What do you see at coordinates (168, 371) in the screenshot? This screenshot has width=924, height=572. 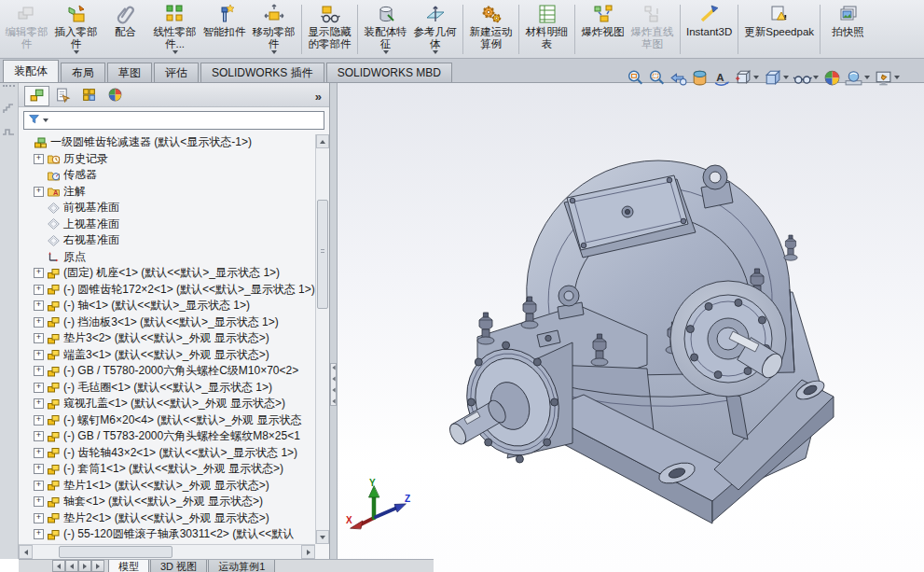 I see `tree-item: + (-) GB / T5780-2000六角头螺栓C级M10×70<2>` at bounding box center [168, 371].